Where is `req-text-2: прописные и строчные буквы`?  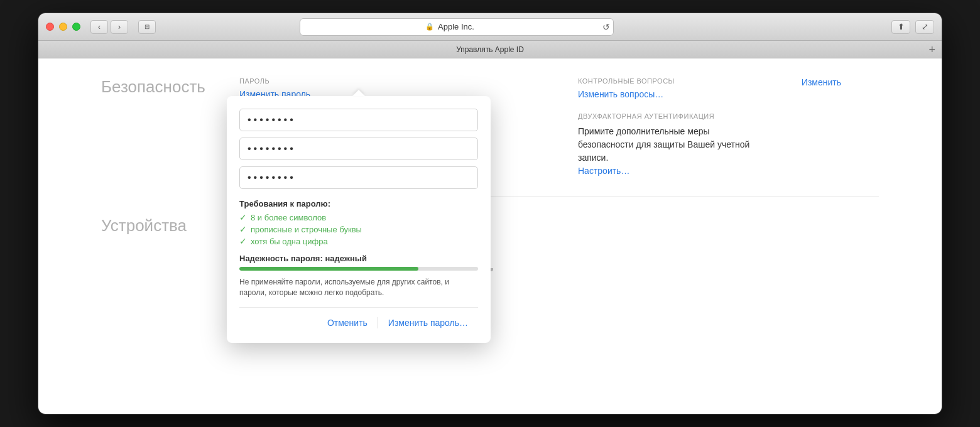
req-text-2: прописные и строчные буквы is located at coordinates (307, 230).